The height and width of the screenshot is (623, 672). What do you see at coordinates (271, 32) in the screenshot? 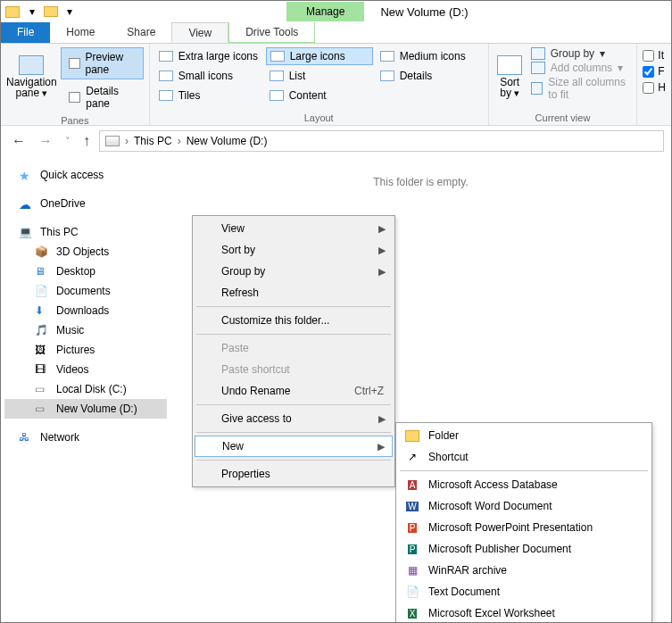
I see `tab-drive-tools: Drive Tools` at bounding box center [271, 32].